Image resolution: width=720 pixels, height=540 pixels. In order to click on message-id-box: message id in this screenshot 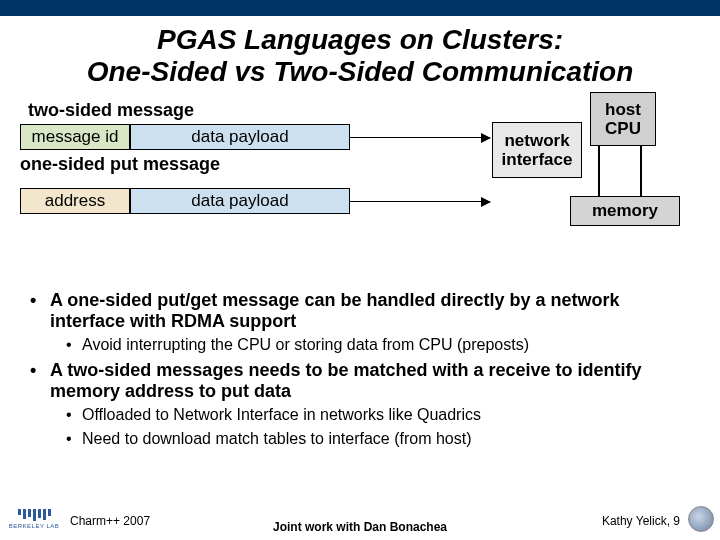, I will do `click(75, 137)`.